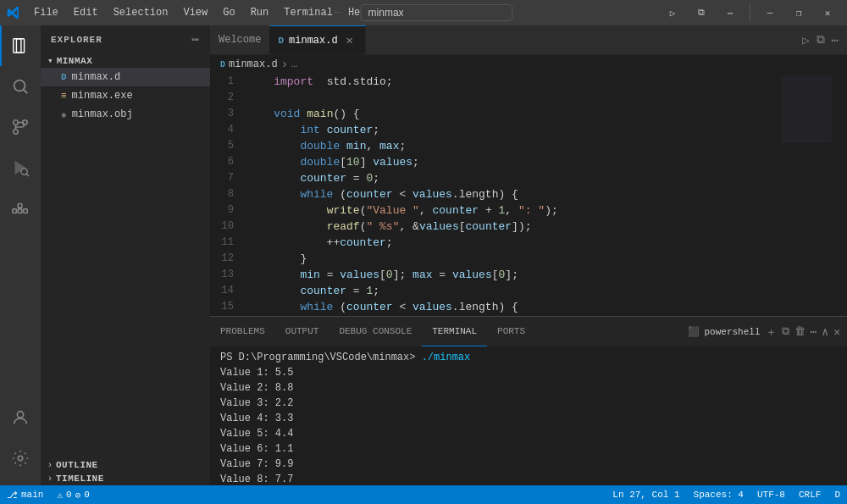  I want to click on run-button: ▷, so click(673, 13).